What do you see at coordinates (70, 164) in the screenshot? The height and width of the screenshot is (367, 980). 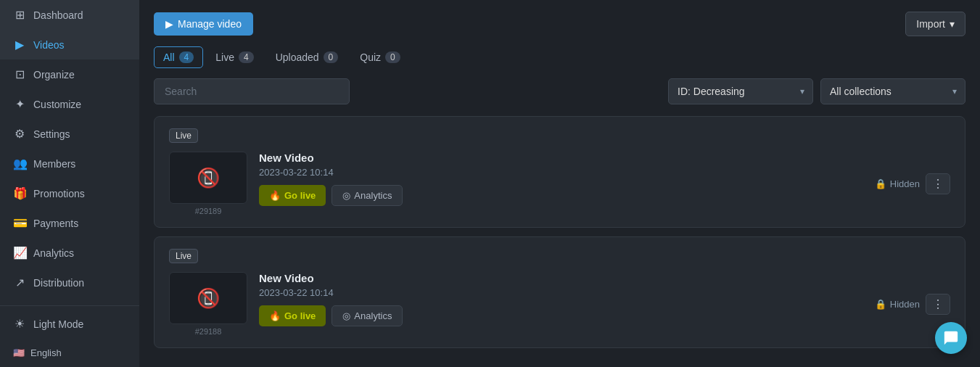 I see `sidebar-item-members: 👥 Members` at bounding box center [70, 164].